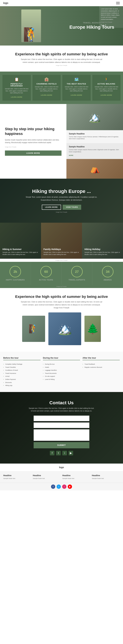 Image resolution: width=123 pixels, height=644 pixels. What do you see at coordinates (111, 14) in the screenshot?
I see `hero-description: Lorem ipsum dolor sit amet, consectetur …` at bounding box center [111, 14].